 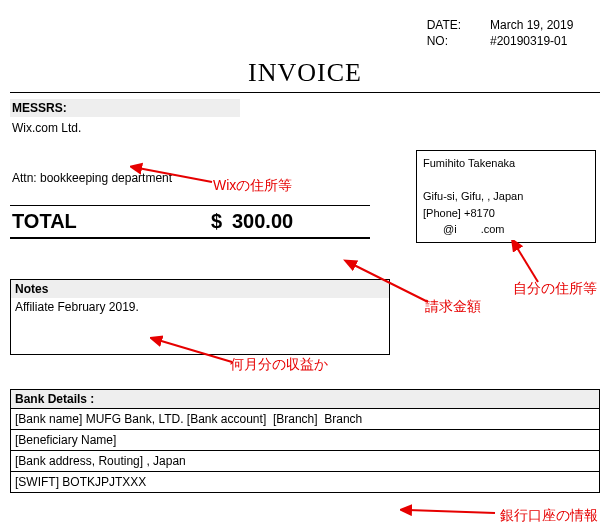 I want to click on bank-row-1: [Bank name] MUFG Bank, LTD. [Bank accoun…, so click(x=305, y=418).